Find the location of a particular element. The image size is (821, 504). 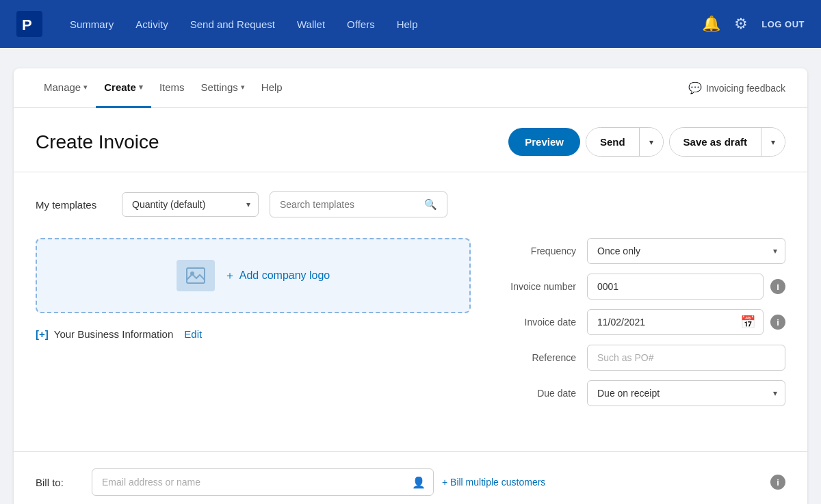

reference-row: Reference is located at coordinates (642, 358).